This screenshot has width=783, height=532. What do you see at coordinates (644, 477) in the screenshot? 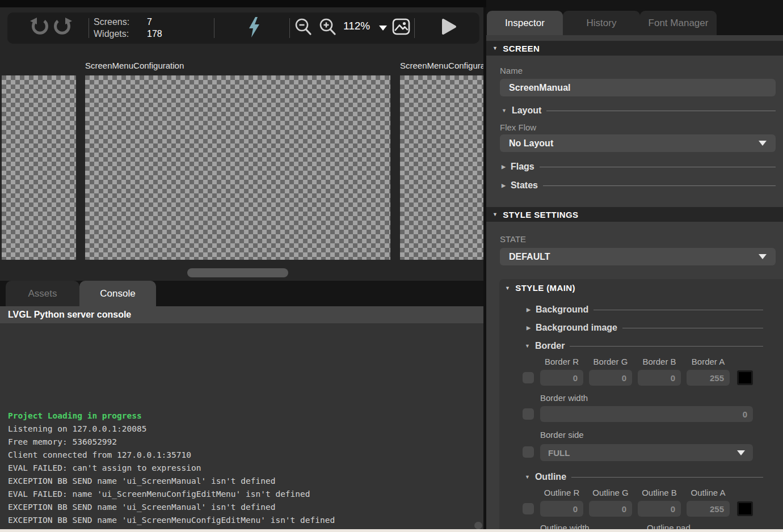
I see `outline-section-toggle: ▼ Outline` at bounding box center [644, 477].